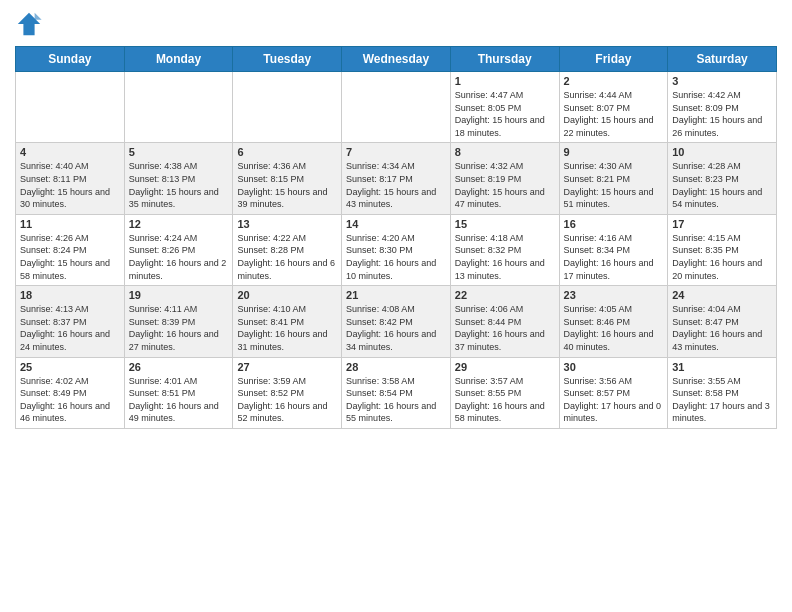  What do you see at coordinates (31, 24) in the screenshot?
I see `logo` at bounding box center [31, 24].